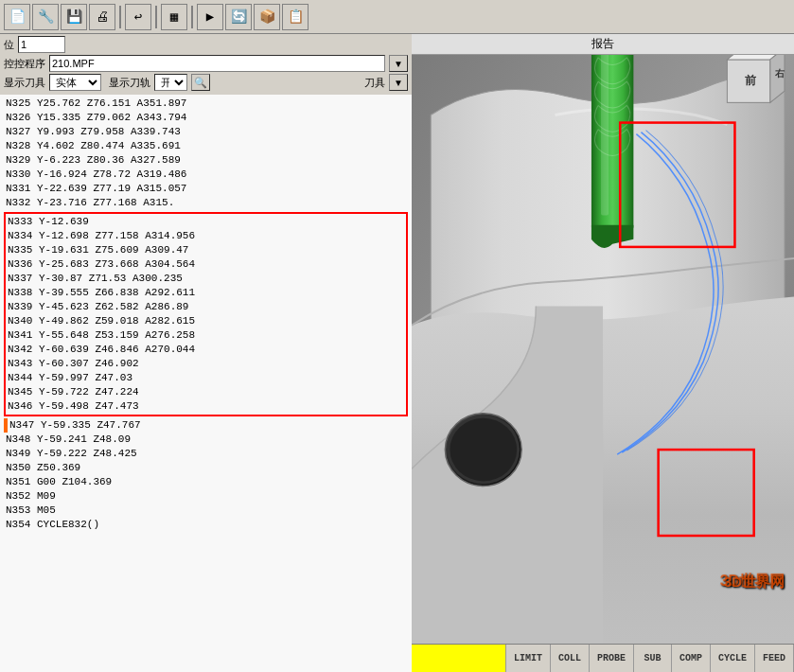 The width and height of the screenshot is (794, 672). Describe the element at coordinates (206, 133) in the screenshot. I see `nc-line: N327 Y9.993 Z79.958 A339.743` at that location.